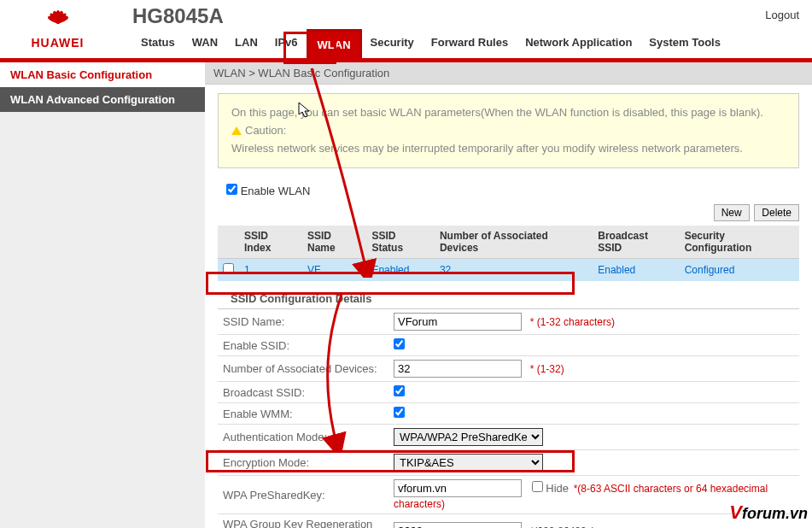 This screenshot has width=812, height=528. Describe the element at coordinates (335, 44) in the screenshot. I see `nav-item-wlan: WLAN` at that location.